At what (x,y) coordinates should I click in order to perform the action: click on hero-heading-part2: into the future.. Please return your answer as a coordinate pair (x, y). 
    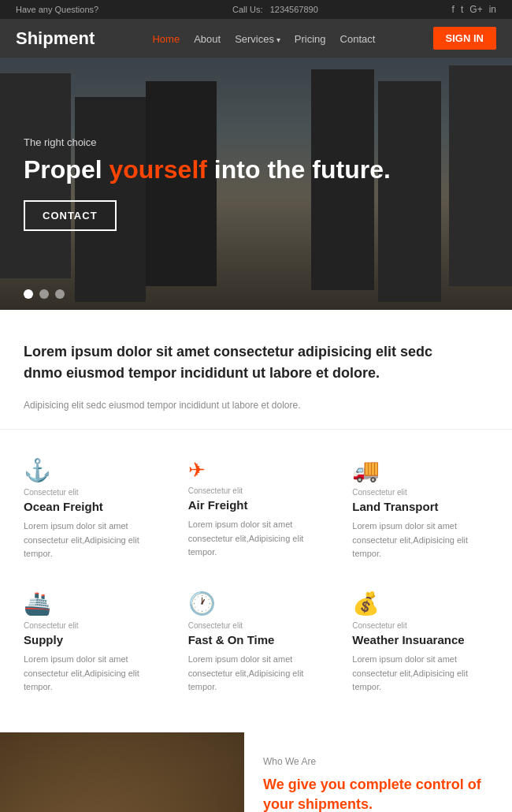
    Looking at the image, I should click on (299, 169).